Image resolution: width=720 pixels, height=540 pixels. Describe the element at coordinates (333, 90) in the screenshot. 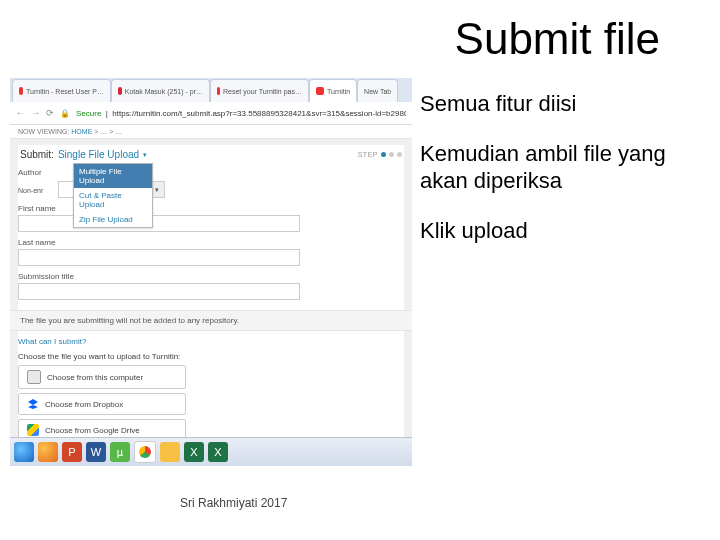

I see `browser-tab-active: Turnitin` at that location.